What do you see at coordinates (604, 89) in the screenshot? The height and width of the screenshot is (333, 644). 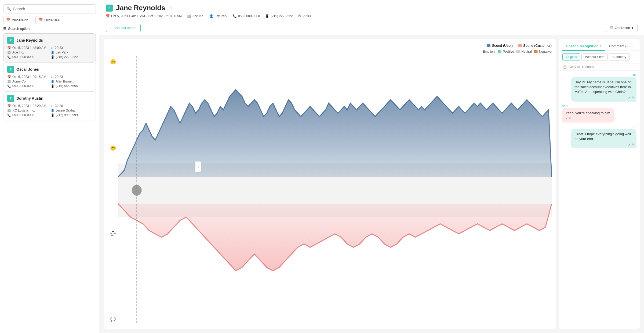 I see `message-bubble: Hey, hi. My name is Jane. I'm one of the…` at bounding box center [604, 89].